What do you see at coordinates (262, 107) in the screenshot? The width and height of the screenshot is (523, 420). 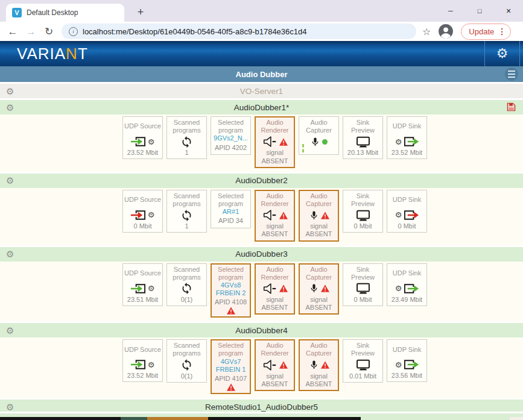 I see `group-header: ⚙AudioDubber1*` at bounding box center [262, 107].